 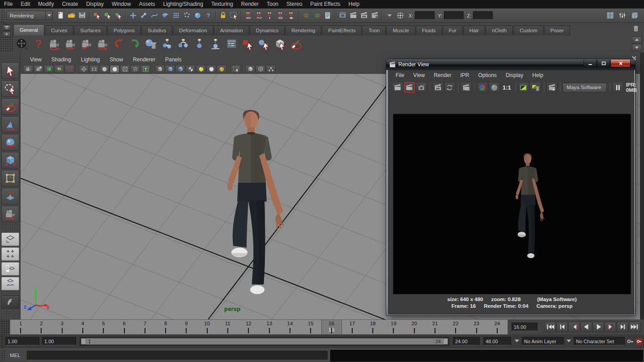 What do you see at coordinates (524, 87) in the screenshot?
I see `keep-image-icon` at bounding box center [524, 87].